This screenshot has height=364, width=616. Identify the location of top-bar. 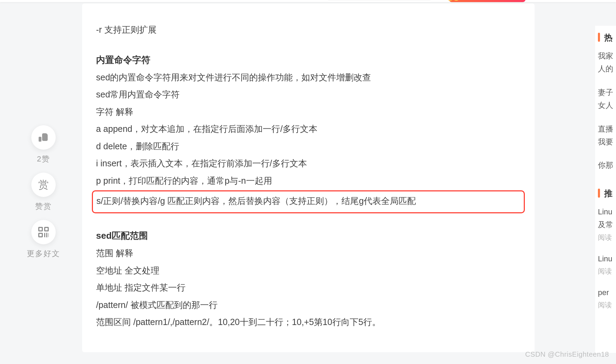
(308, 1).